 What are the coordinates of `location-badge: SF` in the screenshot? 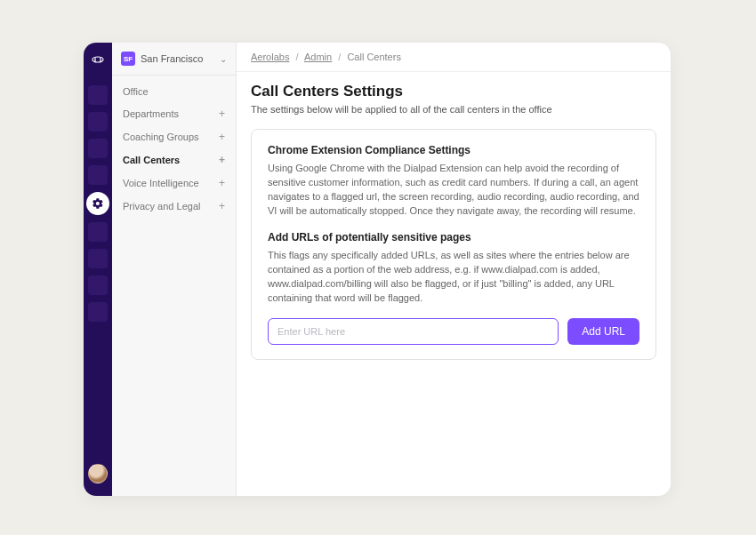 It's located at (128, 59).